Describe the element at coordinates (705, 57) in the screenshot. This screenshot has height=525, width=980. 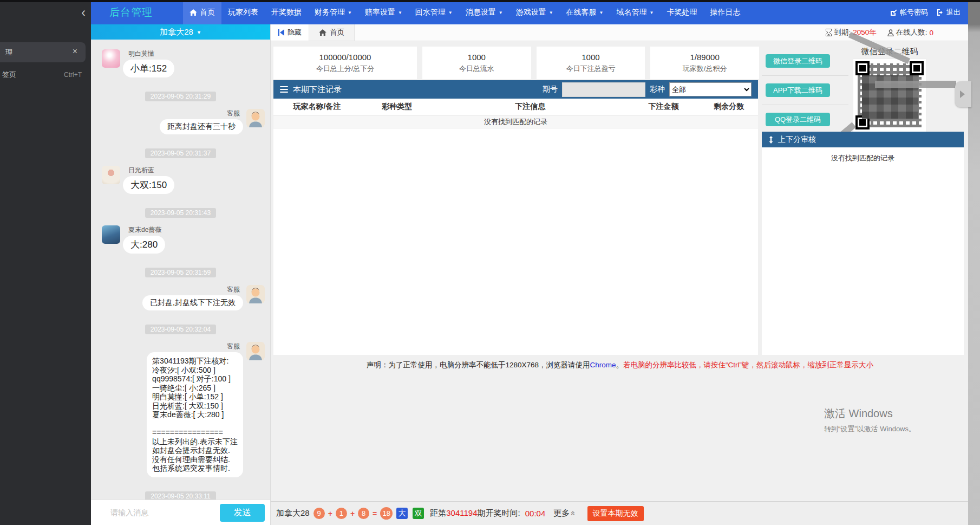
I see `stat-value: 1/89000` at that location.